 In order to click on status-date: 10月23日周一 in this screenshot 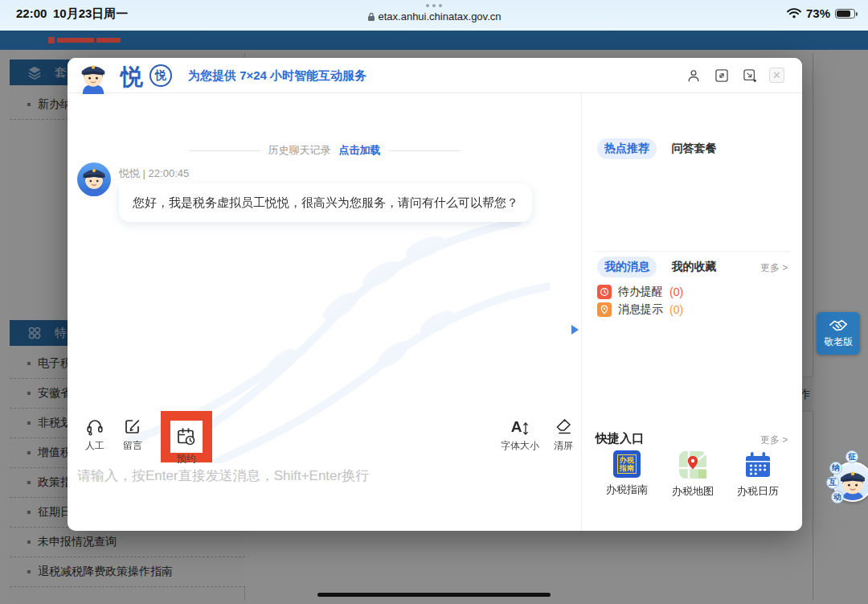, I will do `click(90, 14)`.